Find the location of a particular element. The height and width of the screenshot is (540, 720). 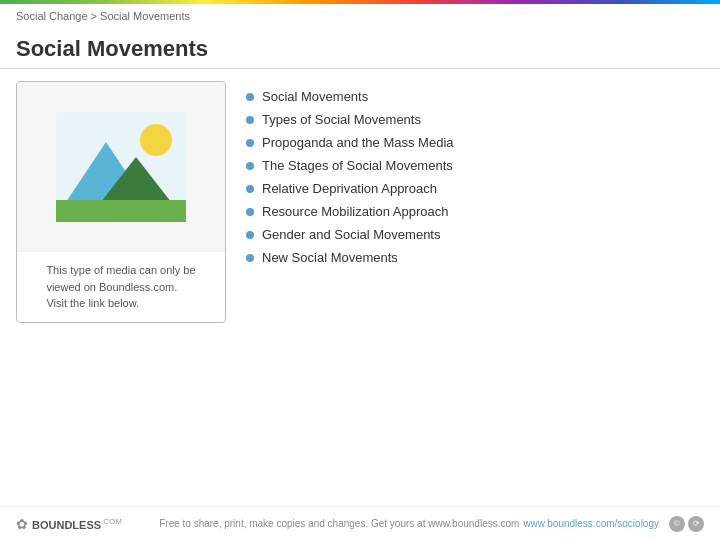

list-item: Resource Mobilization Approach is located at coordinates (475, 212).